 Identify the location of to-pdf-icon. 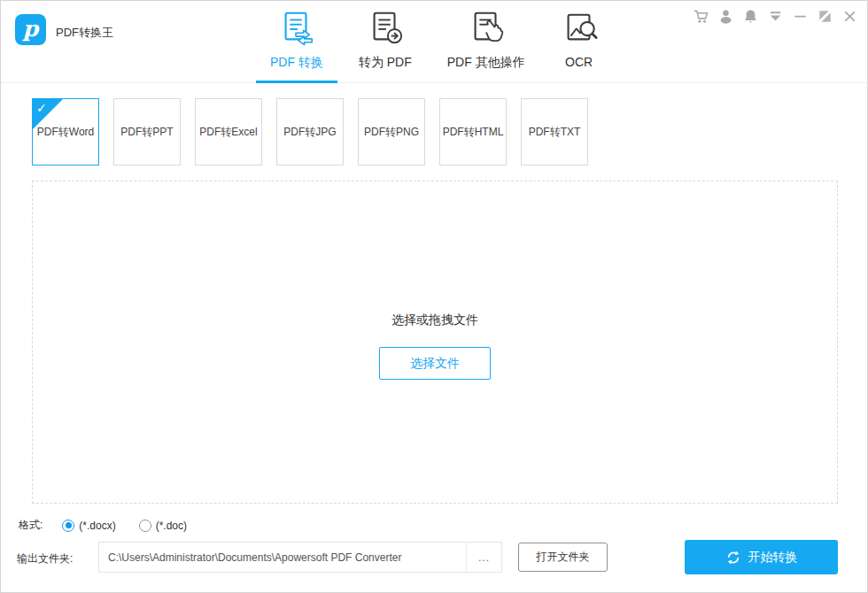
(385, 29).